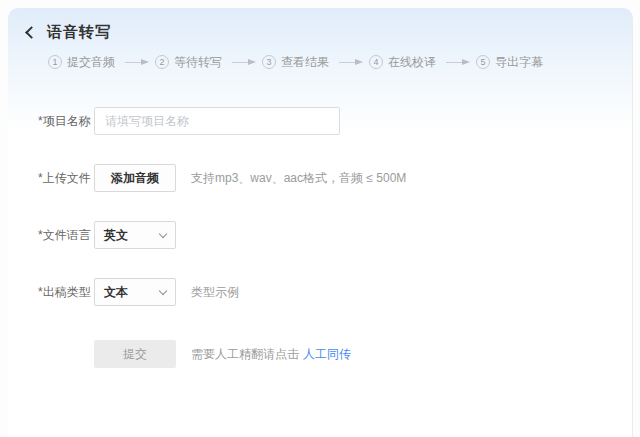 The image size is (640, 437). What do you see at coordinates (269, 62) in the screenshot?
I see `step-number-icon: 3` at bounding box center [269, 62].